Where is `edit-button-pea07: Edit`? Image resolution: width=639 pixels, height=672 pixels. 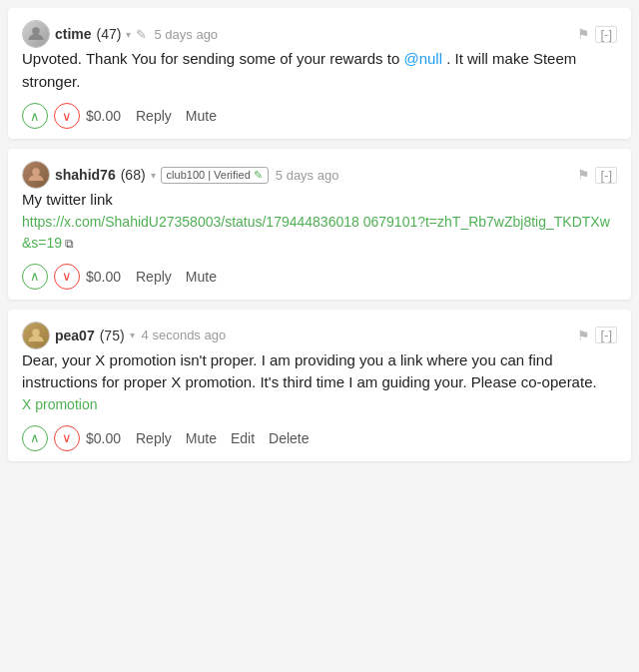
edit-button-pea07: Edit is located at coordinates (243, 438).